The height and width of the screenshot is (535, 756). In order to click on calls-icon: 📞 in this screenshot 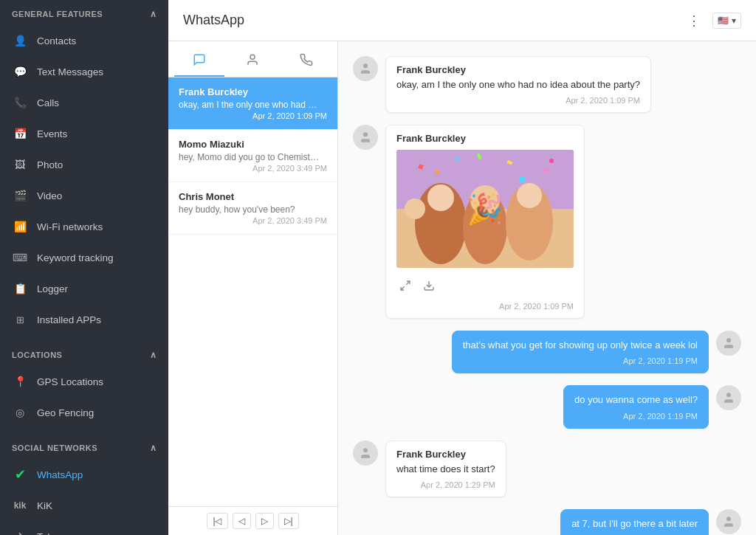, I will do `click(20, 103)`.